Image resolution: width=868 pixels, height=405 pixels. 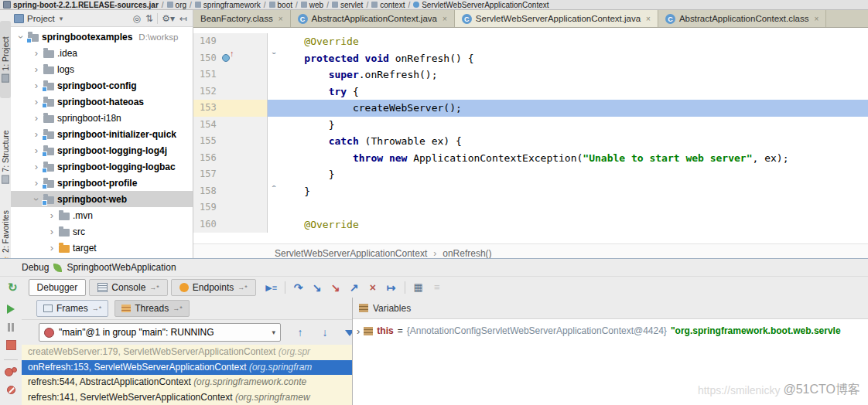 I want to click on project-tree-item: ›springboot-logging-log4j, so click(x=102, y=150).